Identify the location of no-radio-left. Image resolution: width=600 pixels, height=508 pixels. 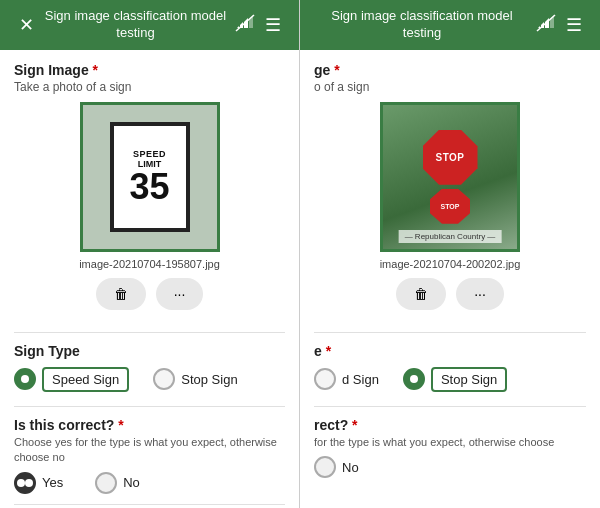
(106, 483).